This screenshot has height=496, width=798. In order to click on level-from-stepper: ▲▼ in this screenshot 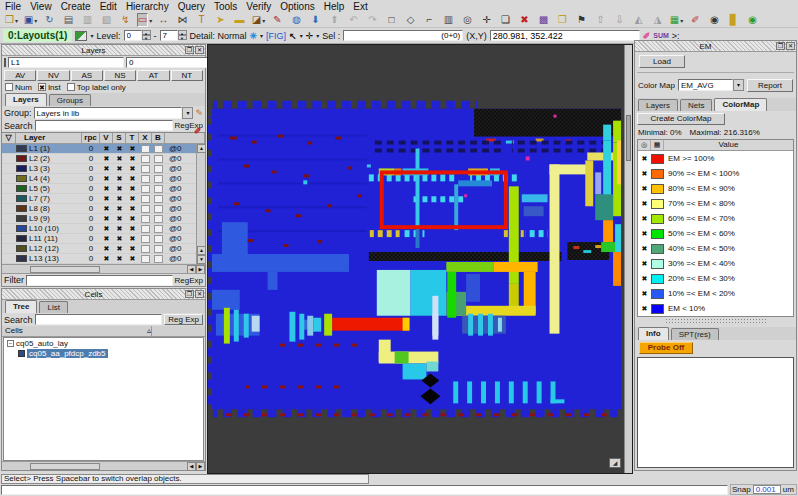, I will do `click(138, 36)`.